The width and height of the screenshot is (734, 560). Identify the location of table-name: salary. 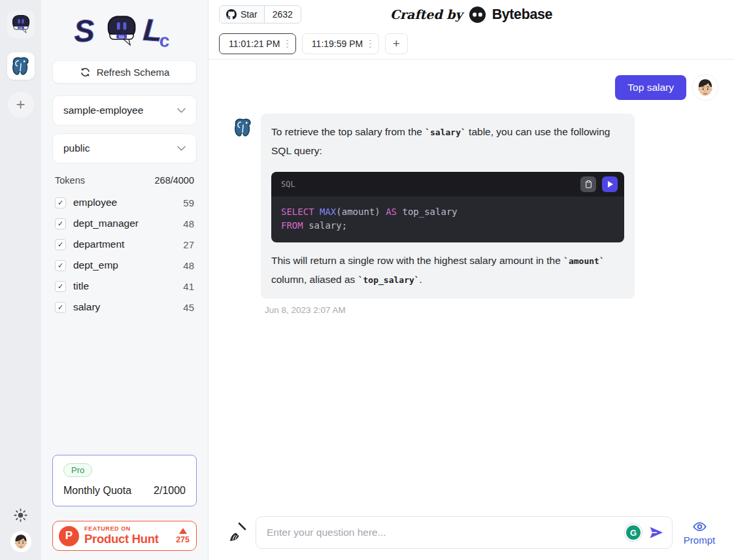
(86, 307).